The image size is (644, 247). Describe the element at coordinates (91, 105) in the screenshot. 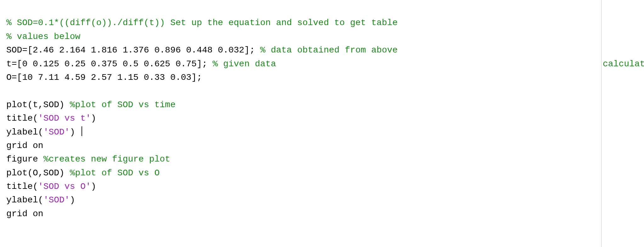

I see `code-line: plot(t,SOD) %plot of SOD vs time` at that location.